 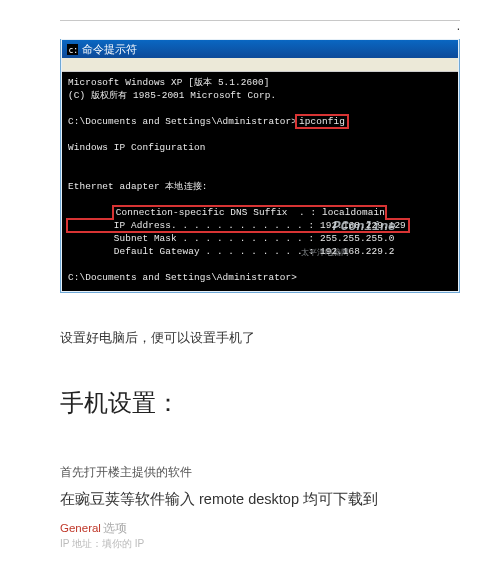 I want to click on cmd-title: 命令提示符, so click(x=110, y=50).